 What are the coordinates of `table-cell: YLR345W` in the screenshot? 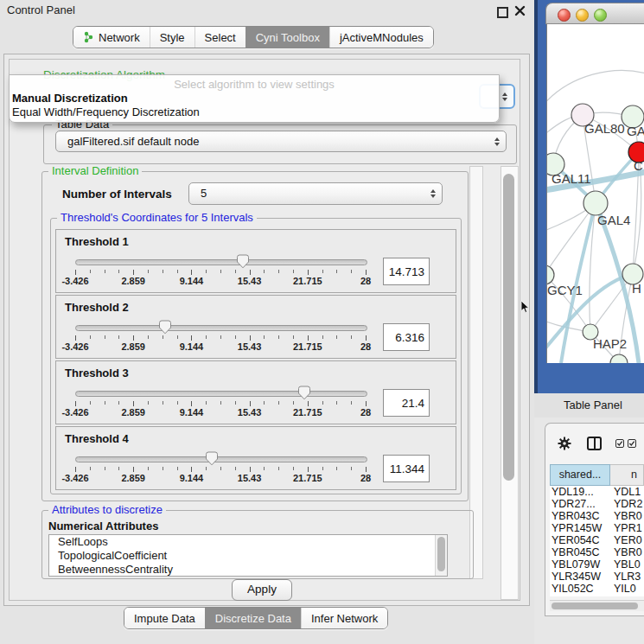 It's located at (580, 577).